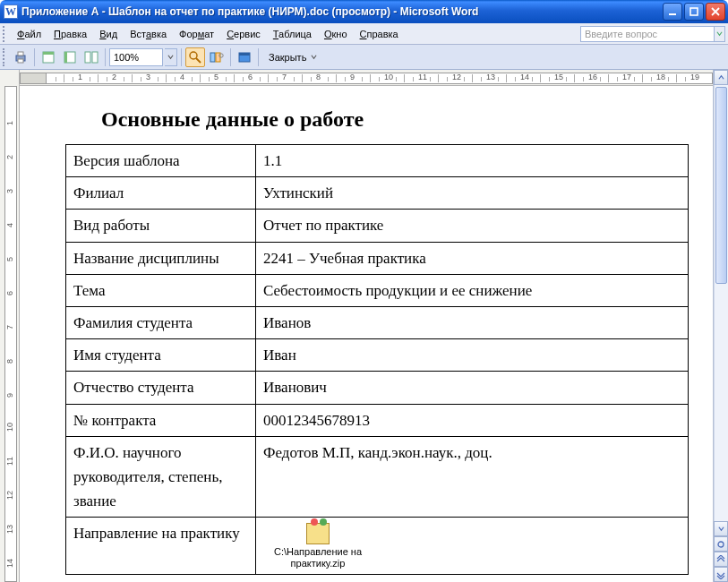  What do you see at coordinates (473, 355) in the screenshot?
I see `cell-value: Иван` at bounding box center [473, 355].